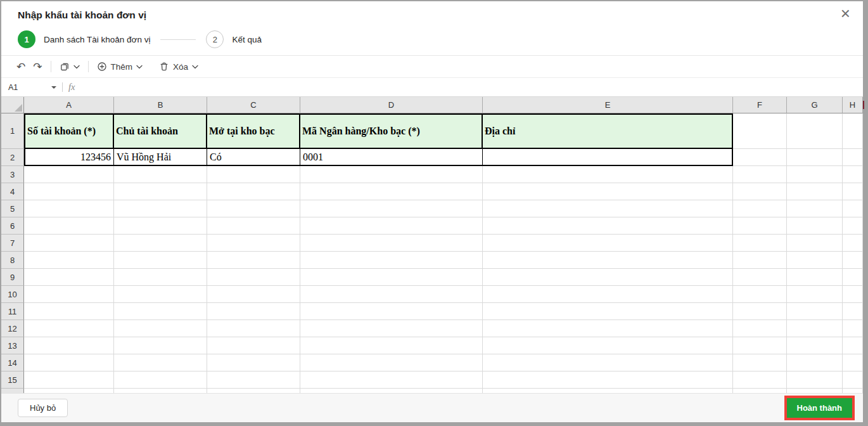 The height and width of the screenshot is (426, 868). What do you see at coordinates (815, 346) in the screenshot?
I see `cell-G13` at bounding box center [815, 346].